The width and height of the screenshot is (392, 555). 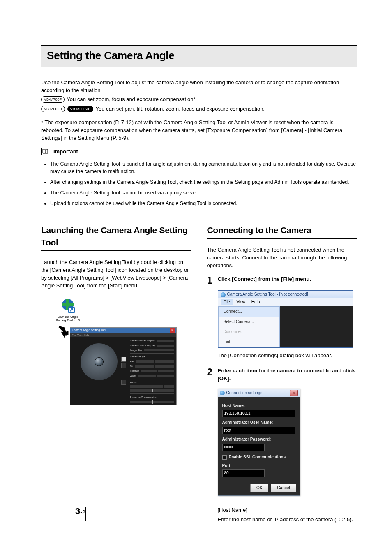 I want to click on section-heading-connect: Connecting to the Camera, so click(x=282, y=231).